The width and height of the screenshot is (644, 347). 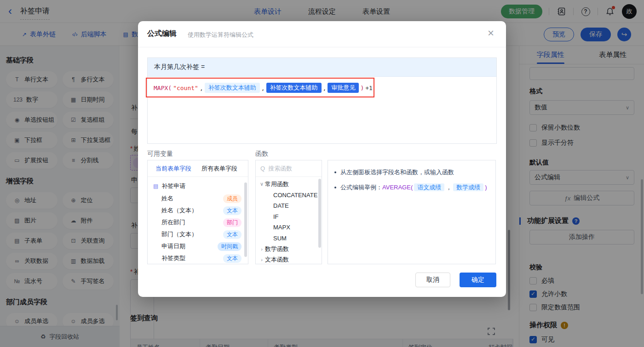 What do you see at coordinates (491, 33) in the screenshot?
I see `close-icon: ×` at bounding box center [491, 33].